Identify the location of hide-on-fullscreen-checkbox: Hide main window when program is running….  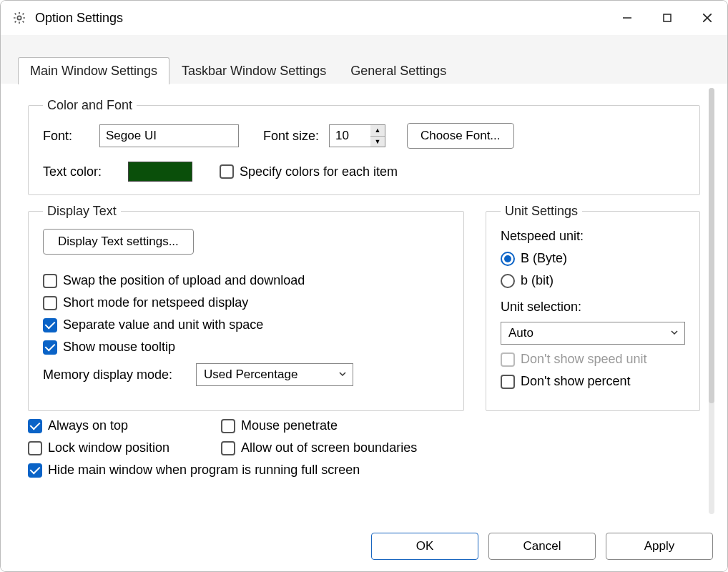
(364, 470).